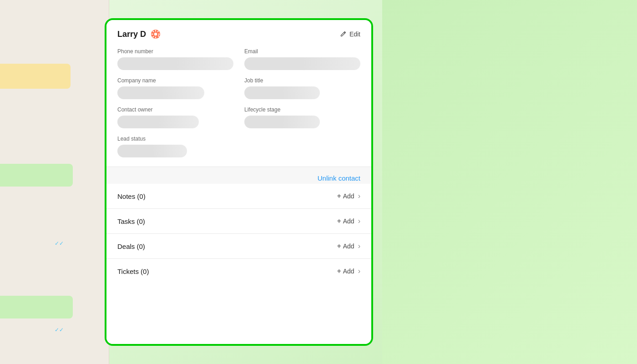  What do you see at coordinates (176, 81) in the screenshot?
I see `company-label: Company name` at bounding box center [176, 81].